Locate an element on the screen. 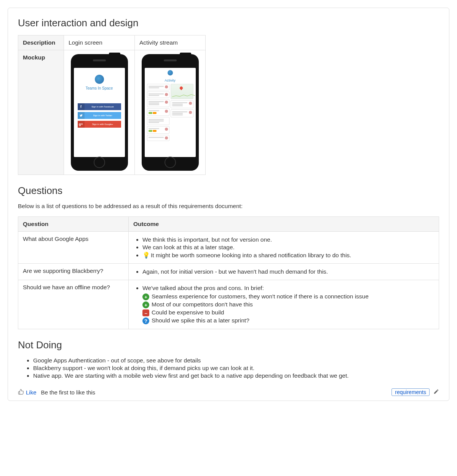  questions-intro: Below is a list of questions to be addre… is located at coordinates (228, 206).